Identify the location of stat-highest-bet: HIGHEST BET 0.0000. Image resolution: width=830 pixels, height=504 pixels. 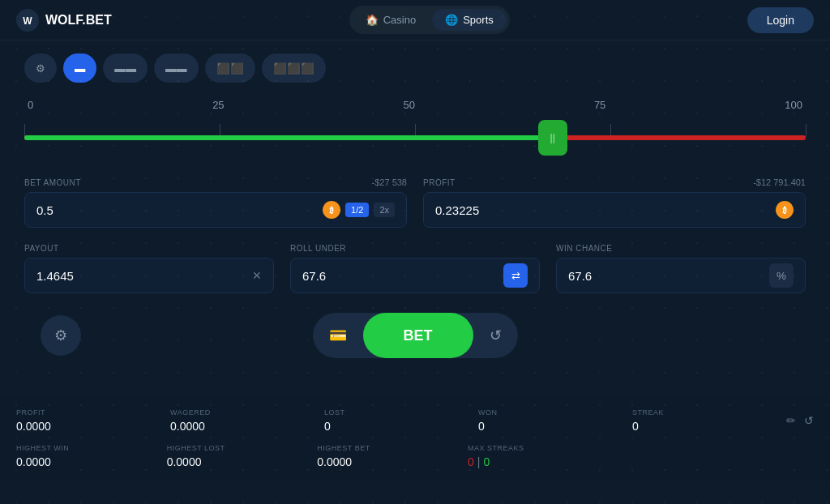
(392, 456).